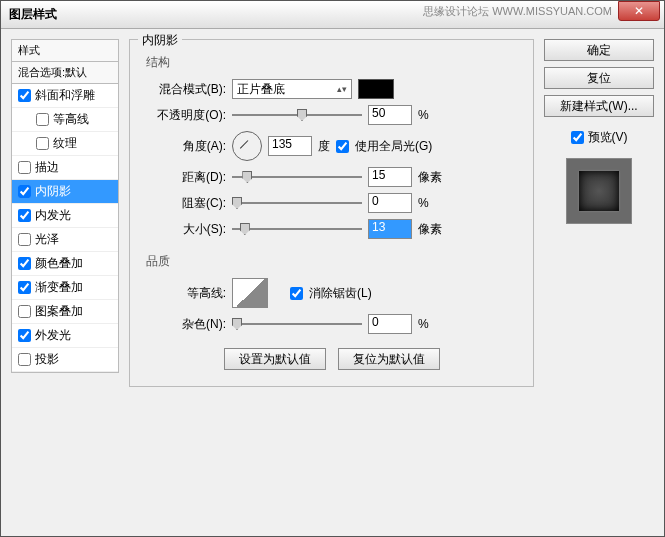 Image resolution: width=665 pixels, height=537 pixels. Describe the element at coordinates (297, 324) in the screenshot. I see `noise-slider` at that location.